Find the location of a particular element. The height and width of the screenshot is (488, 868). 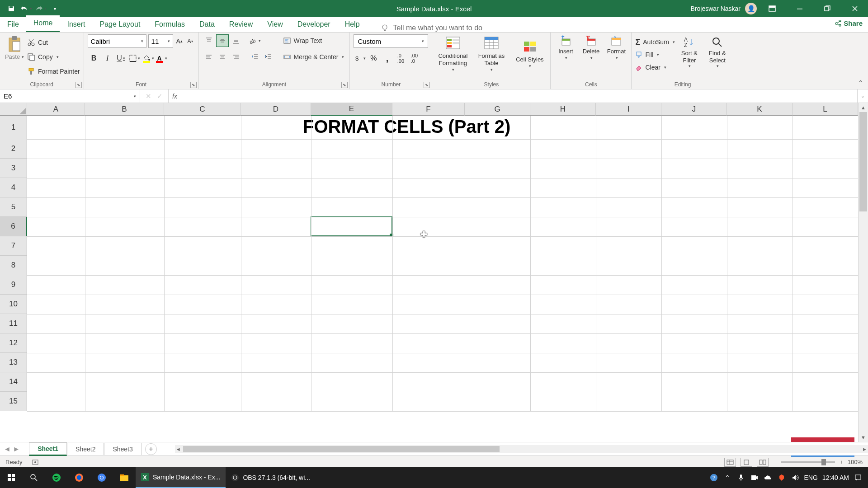

mic-tray-icon is located at coordinates (741, 478).